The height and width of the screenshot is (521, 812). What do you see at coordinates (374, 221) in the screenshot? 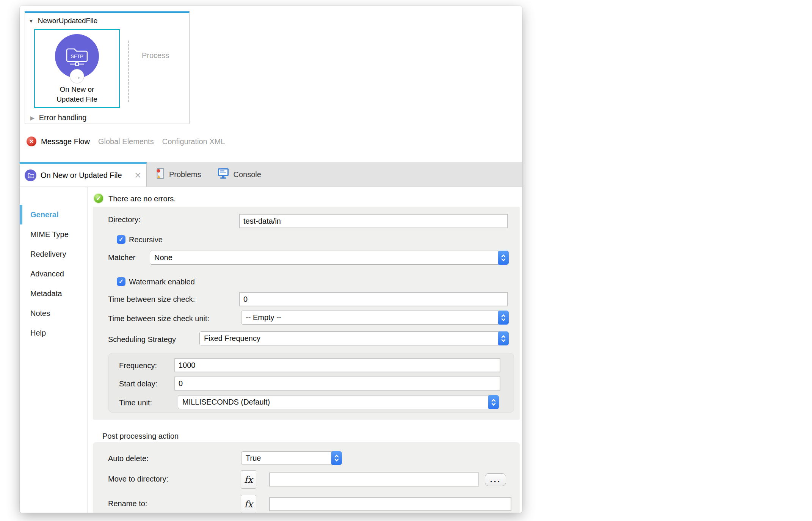
I see `directory-input` at bounding box center [374, 221].